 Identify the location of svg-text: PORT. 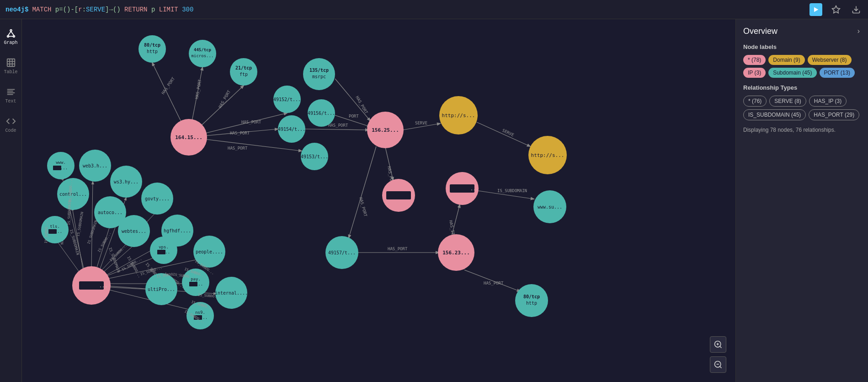
(354, 116).